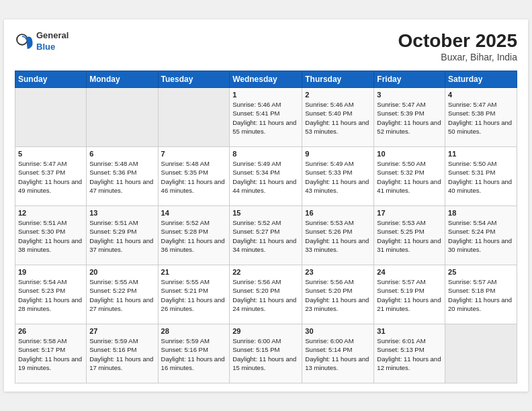 The width and height of the screenshot is (532, 411). Describe the element at coordinates (410, 154) in the screenshot. I see `day-number: 10` at that location.